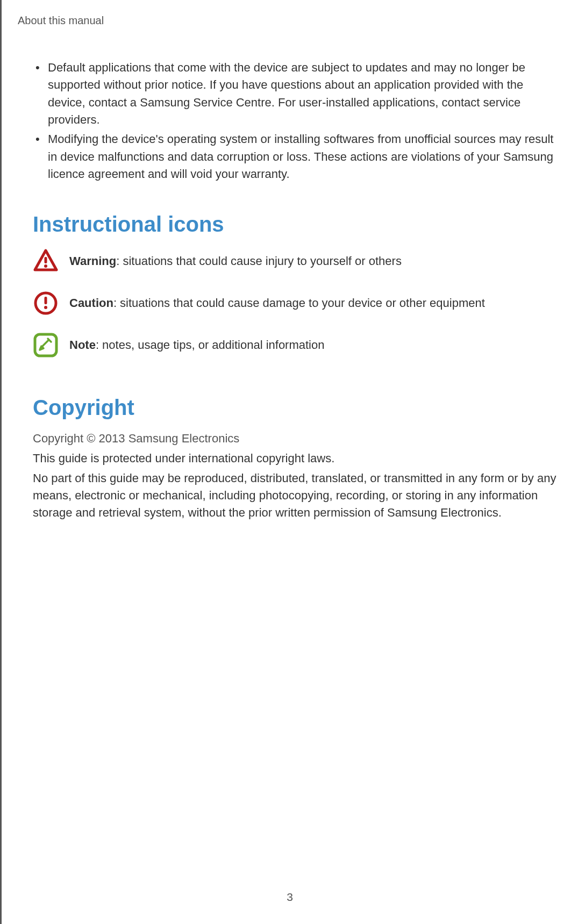 This screenshot has height=924, width=578. I want to click on caution-icon, so click(46, 303).